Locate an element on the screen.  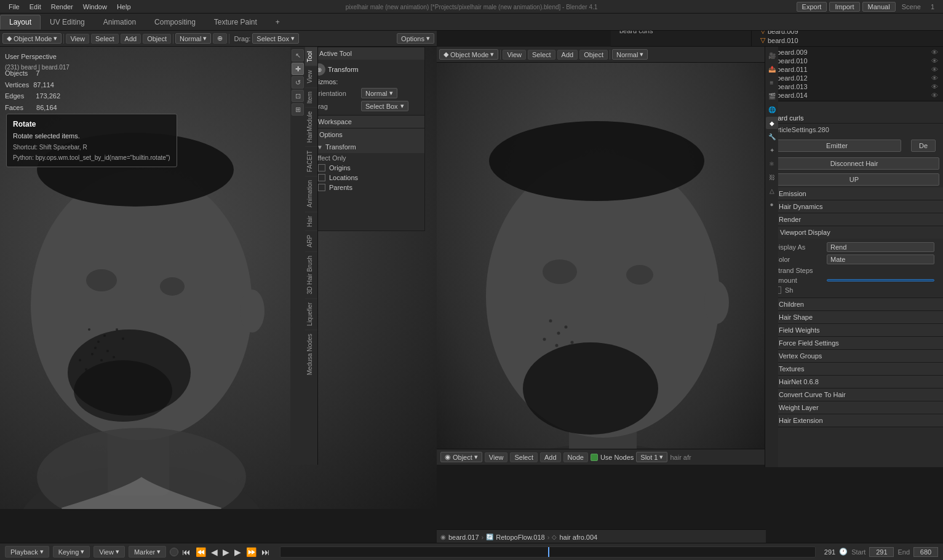
tab-uv-editing: UV Editing is located at coordinates (68, 22).